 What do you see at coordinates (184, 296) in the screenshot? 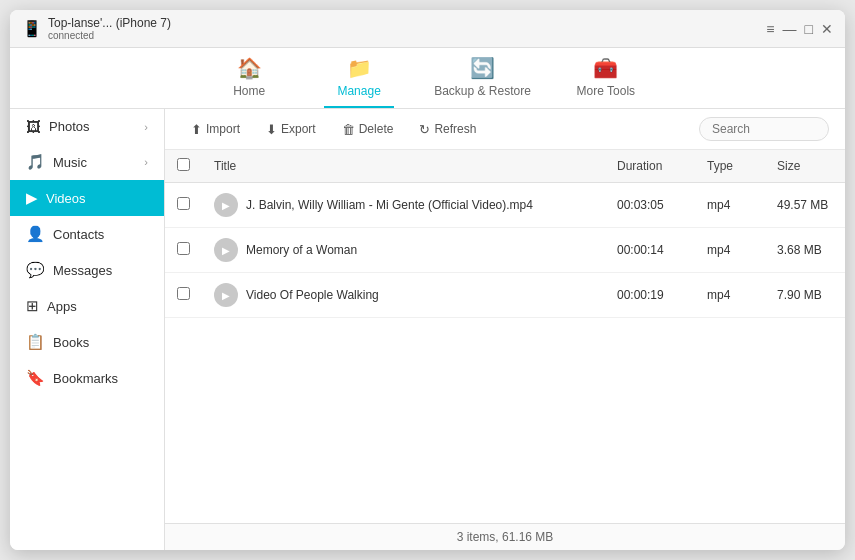
I see `row-checkbox-cell` at bounding box center [184, 296].